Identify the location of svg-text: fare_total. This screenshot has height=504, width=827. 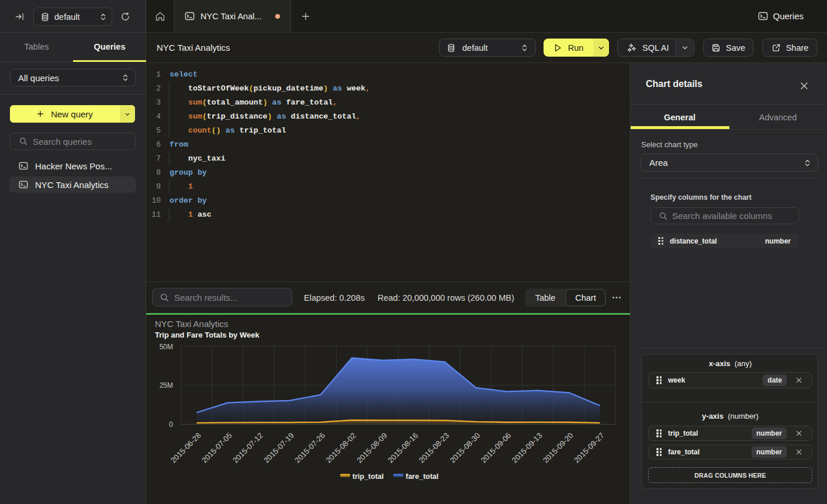
(422, 477).